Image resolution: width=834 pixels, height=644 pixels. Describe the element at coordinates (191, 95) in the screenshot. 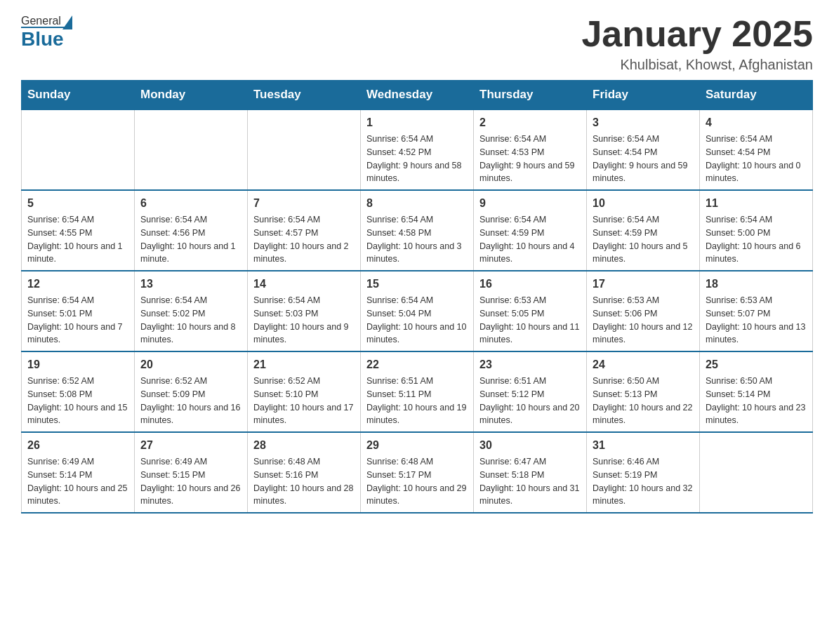

I see `col-monday: Monday` at that location.